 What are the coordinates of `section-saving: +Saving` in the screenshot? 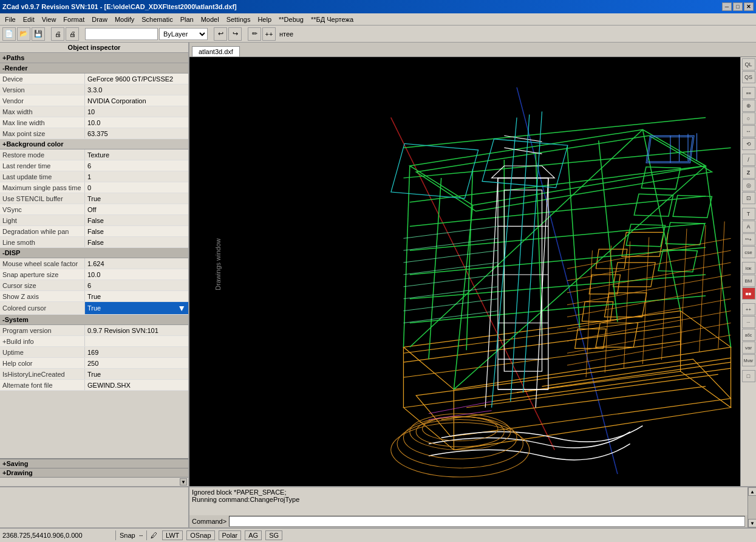 It's located at (94, 464).